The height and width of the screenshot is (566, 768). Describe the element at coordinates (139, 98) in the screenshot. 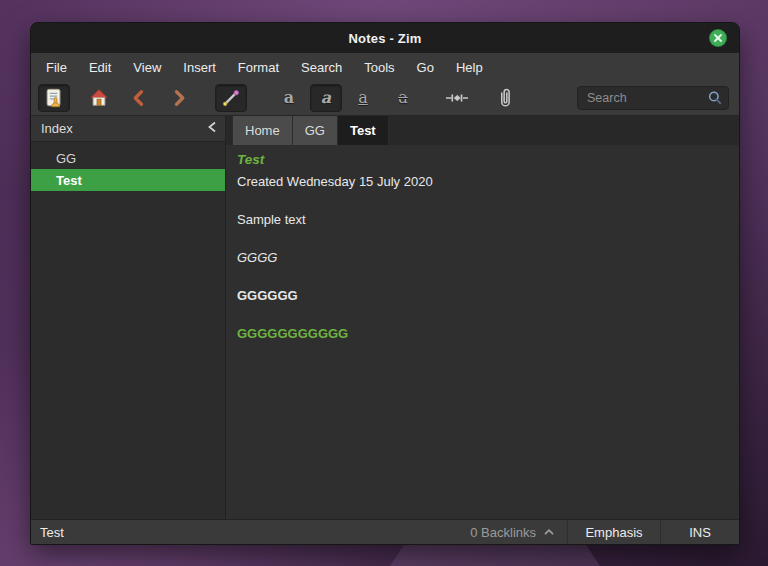

I see `back-button` at that location.